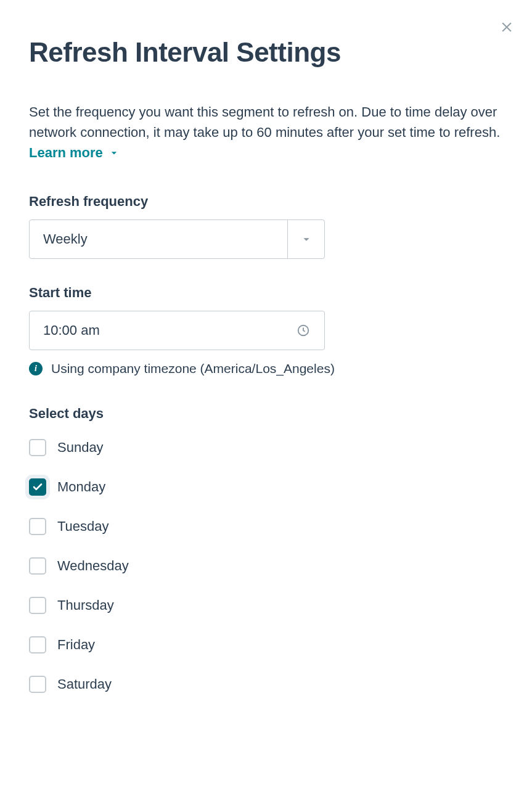 The height and width of the screenshot is (799, 532). Describe the element at coordinates (266, 527) in the screenshot. I see `day-item-tuesday: Tuesday` at that location.